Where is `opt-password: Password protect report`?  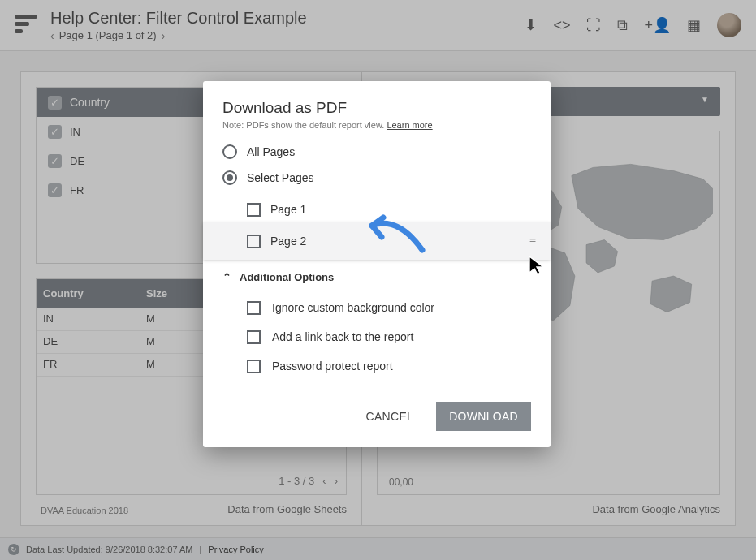
opt-password: Password protect report is located at coordinates (389, 366).